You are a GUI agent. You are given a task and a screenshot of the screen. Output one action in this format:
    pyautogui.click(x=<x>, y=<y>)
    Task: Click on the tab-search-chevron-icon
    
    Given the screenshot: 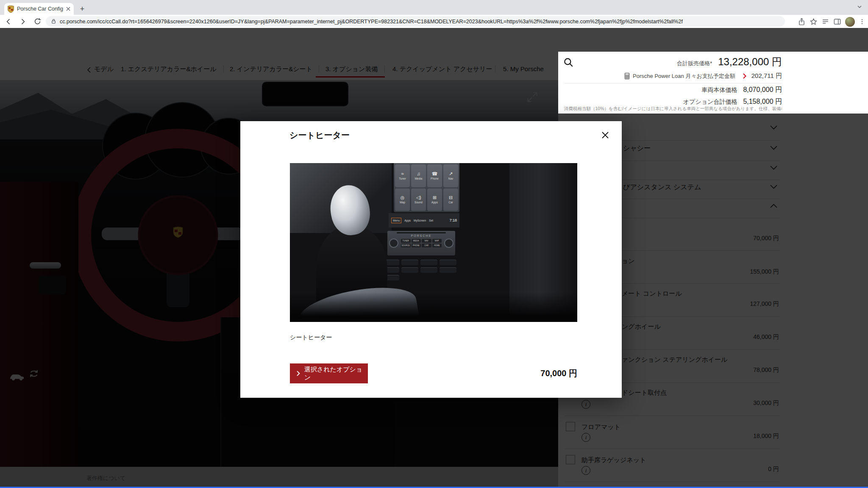 What is the action you would take?
    pyautogui.click(x=860, y=7)
    